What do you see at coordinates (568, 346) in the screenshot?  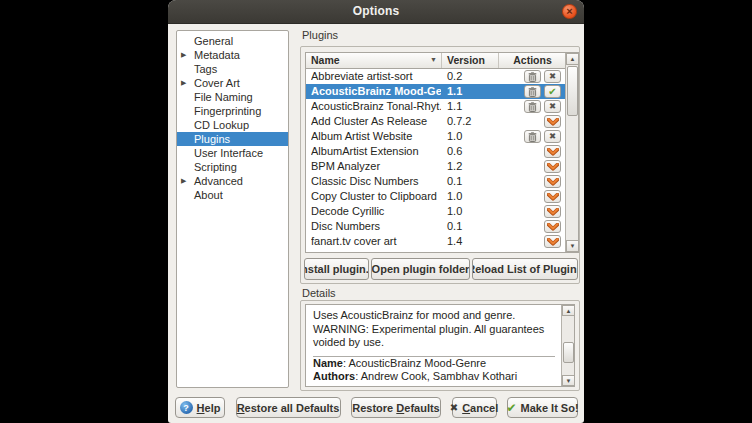 I see `details-scrollbar: ▲ ▼` at bounding box center [568, 346].